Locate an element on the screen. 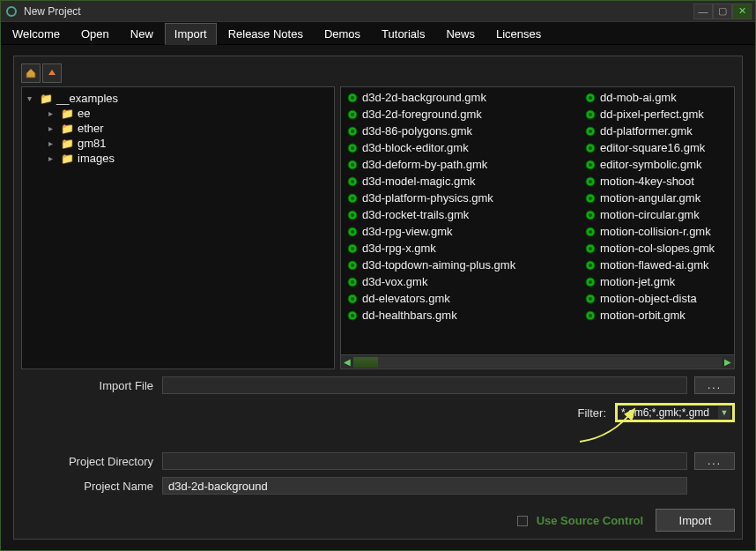 The height and width of the screenshot is (551, 756). file-item: d3d-topdown-aiming-plus.gmk is located at coordinates (463, 264).